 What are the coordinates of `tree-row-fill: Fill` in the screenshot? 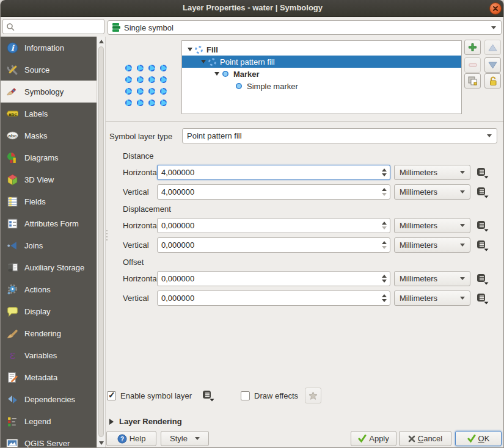 It's located at (321, 49).